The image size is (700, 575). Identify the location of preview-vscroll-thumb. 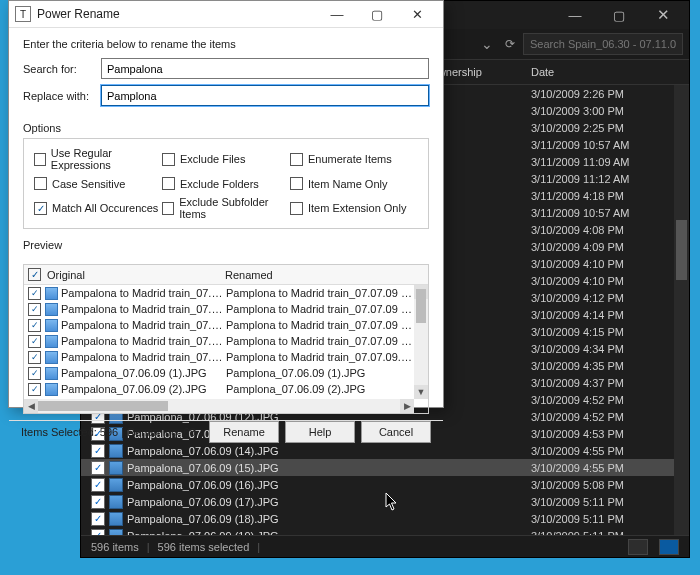
(421, 306).